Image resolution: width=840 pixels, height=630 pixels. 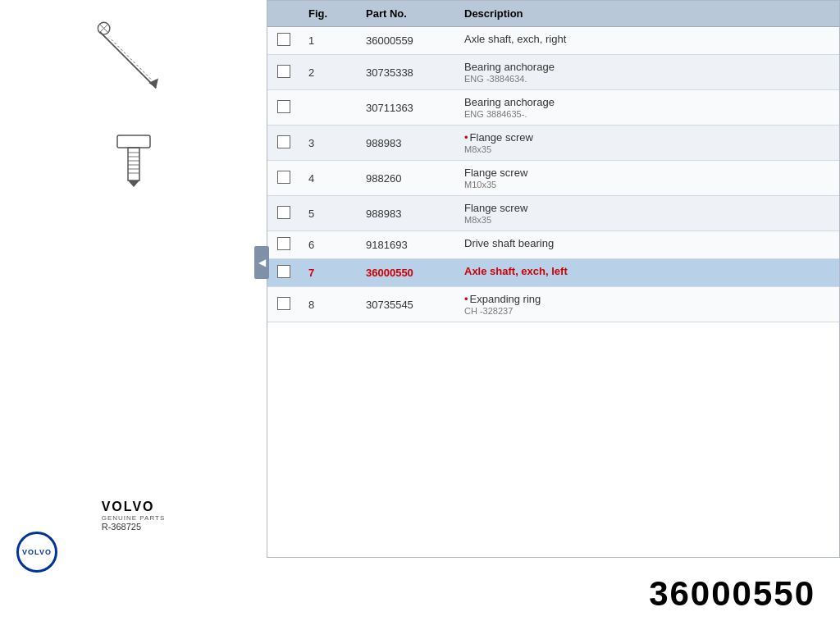 What do you see at coordinates (134, 66) in the screenshot?
I see `part-diagram-top` at bounding box center [134, 66].